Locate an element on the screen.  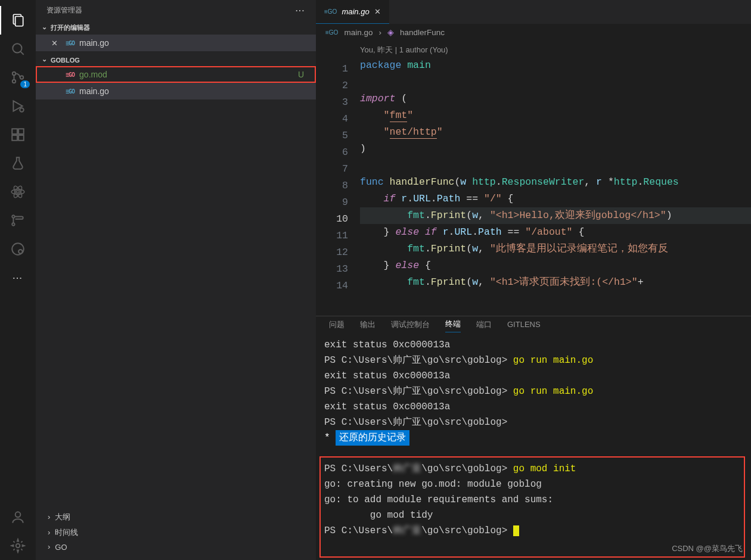
codelens: You, 昨天 | 1 author (You) is located at coordinates (556, 51).